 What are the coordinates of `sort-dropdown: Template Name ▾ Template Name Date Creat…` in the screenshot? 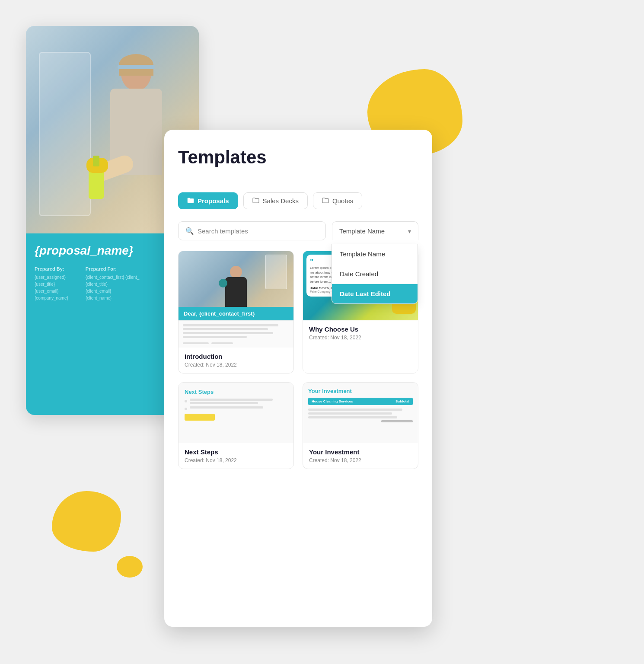 It's located at (375, 231).